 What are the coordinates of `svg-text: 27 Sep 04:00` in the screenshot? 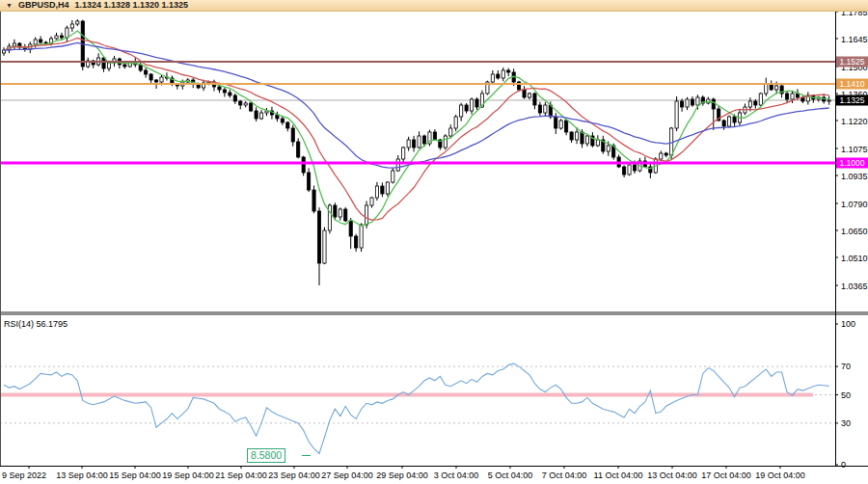 It's located at (347, 475).